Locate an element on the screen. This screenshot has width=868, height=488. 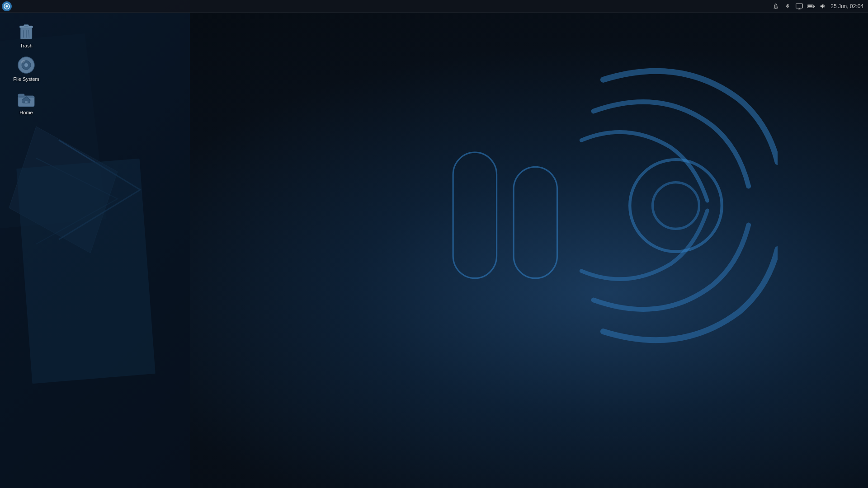
notifications-icon is located at coordinates (776, 6).